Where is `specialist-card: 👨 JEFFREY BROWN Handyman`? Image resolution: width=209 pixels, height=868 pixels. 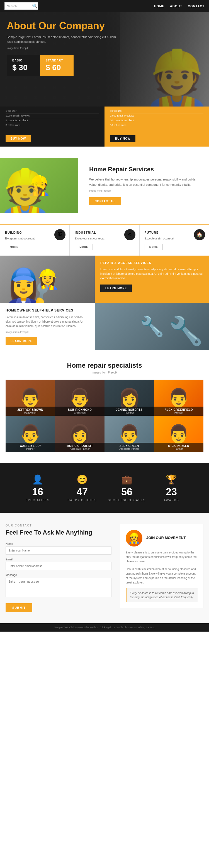 specialist-card: 👨 JEFFREY BROWN Handyman is located at coordinates (30, 398).